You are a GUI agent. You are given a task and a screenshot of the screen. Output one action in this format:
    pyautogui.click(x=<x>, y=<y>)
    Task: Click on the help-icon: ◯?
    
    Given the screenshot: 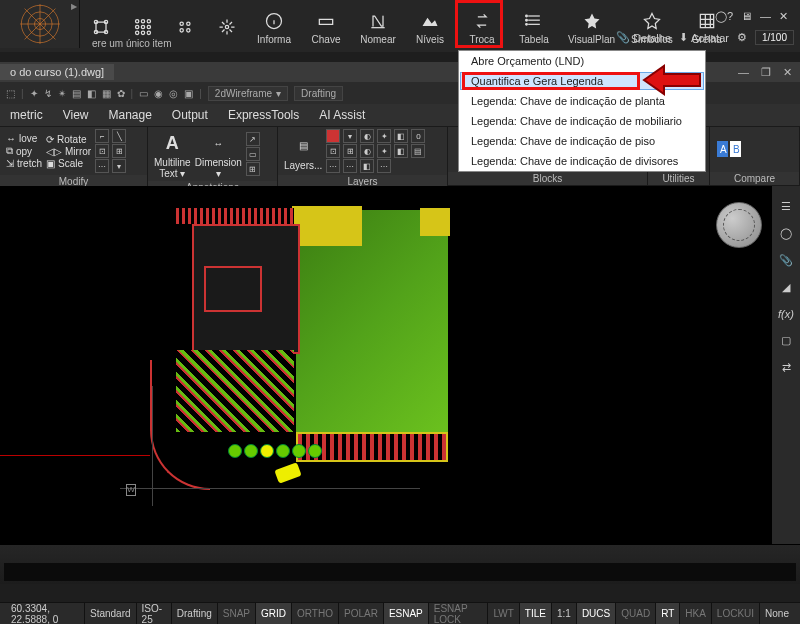 What is the action you would take?
    pyautogui.click(x=724, y=16)
    